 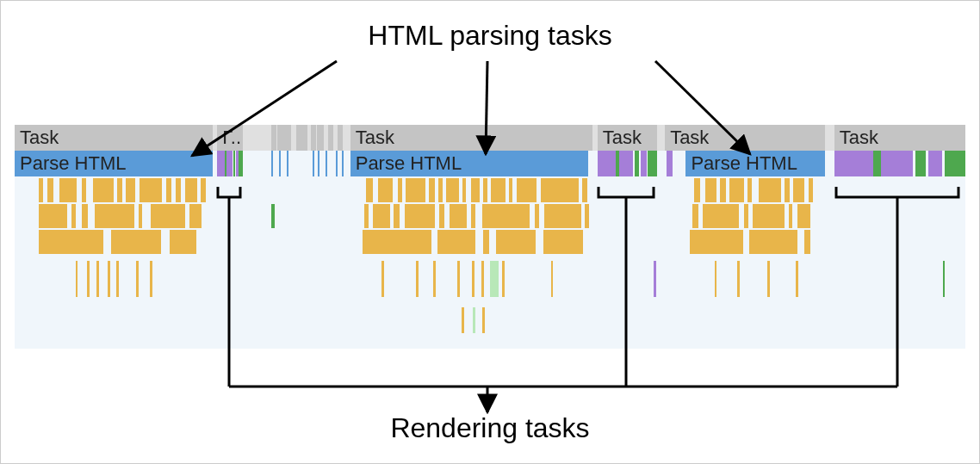 What do you see at coordinates (230, 138) in the screenshot?
I see `task-block: Γ...` at bounding box center [230, 138].